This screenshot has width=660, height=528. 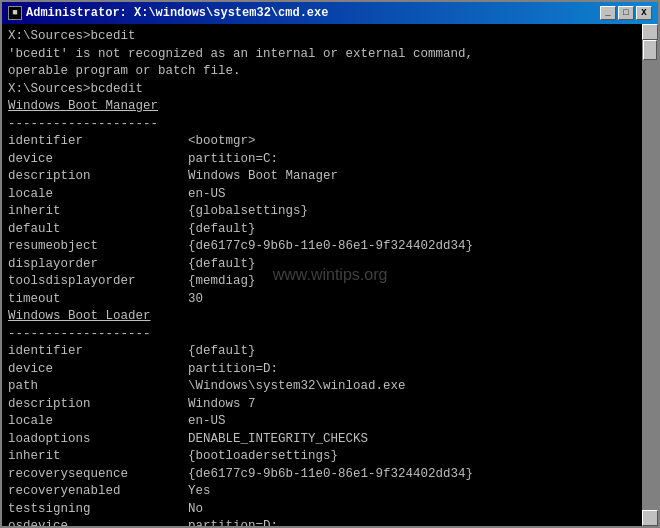 I want to click on console-line: path \Windows\system32\winload.exe, so click(x=321, y=387).